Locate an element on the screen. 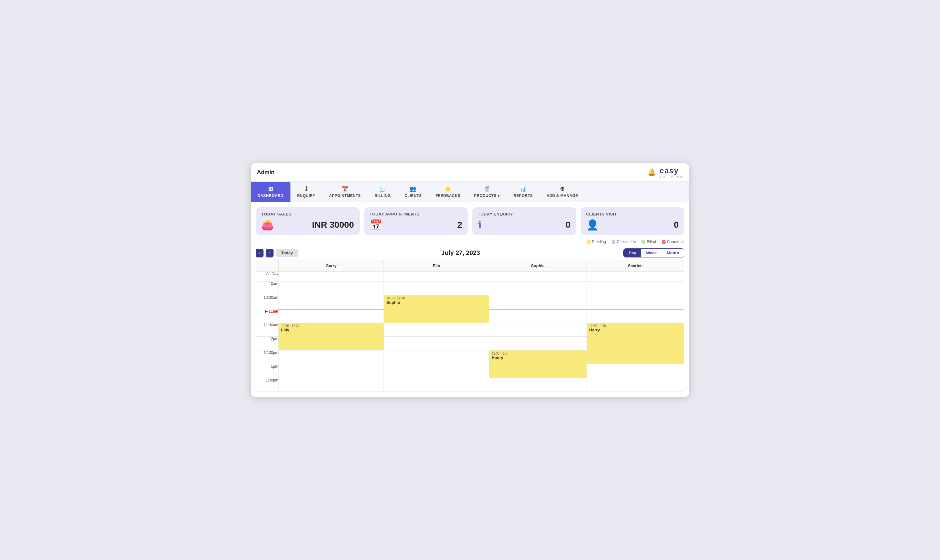 This screenshot has width=940, height=560. view-btn-week: Week is located at coordinates (652, 253).